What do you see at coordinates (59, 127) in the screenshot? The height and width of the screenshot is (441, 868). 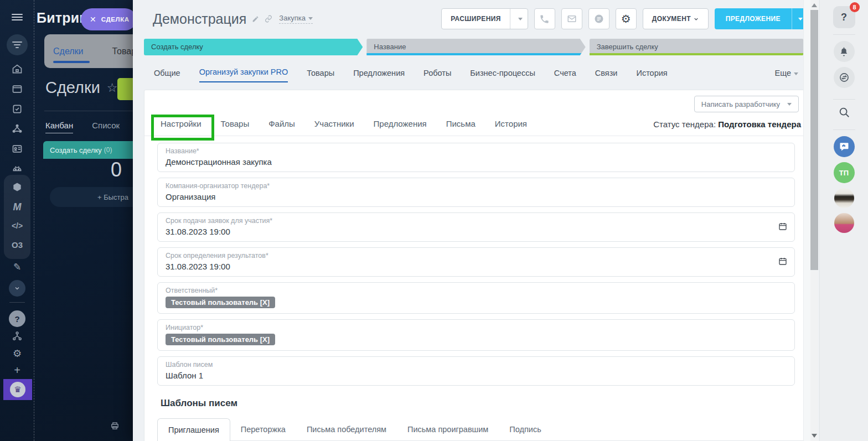 I see `view-tab-kanban: Канбан` at bounding box center [59, 127].